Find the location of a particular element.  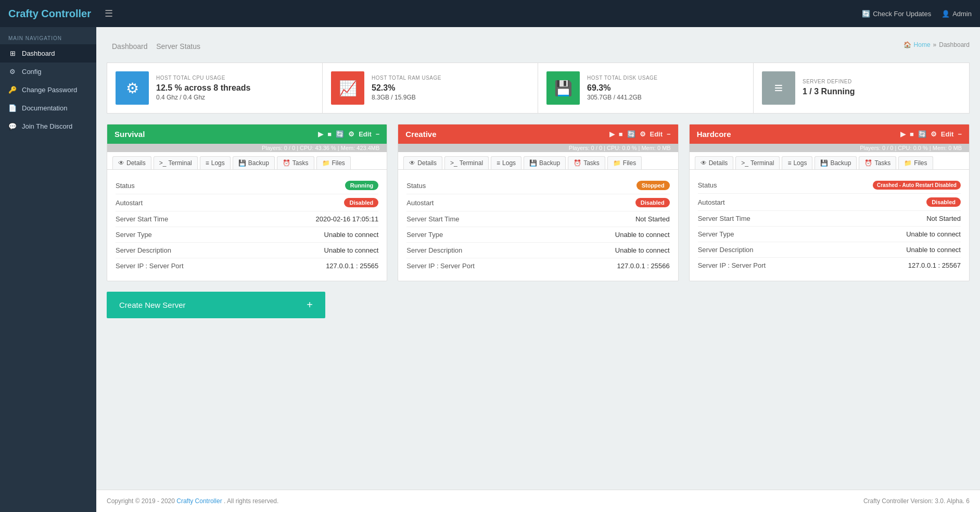

tab-details-creative: 👁 Details is located at coordinates (423, 163).